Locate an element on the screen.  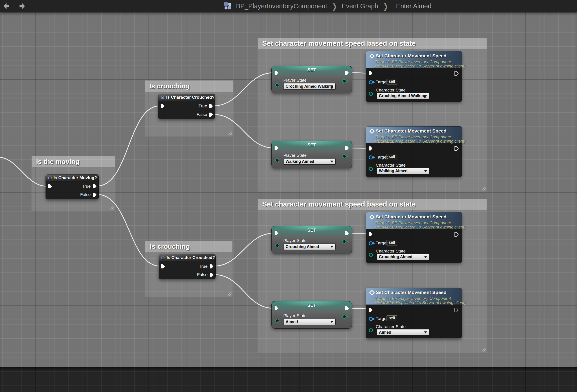
node-set-player-state-3: SET Player State Crouching Aimed is located at coordinates (312, 240).